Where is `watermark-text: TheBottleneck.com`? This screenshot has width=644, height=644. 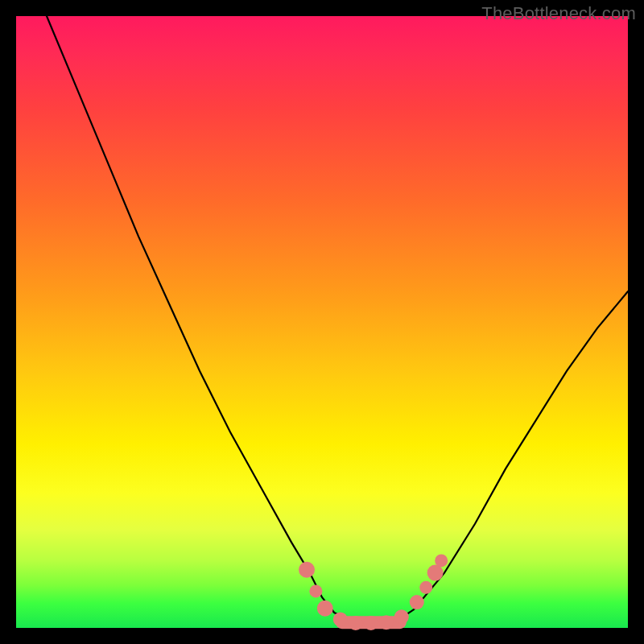
watermark-text: TheBottleneck.com is located at coordinates (559, 14).